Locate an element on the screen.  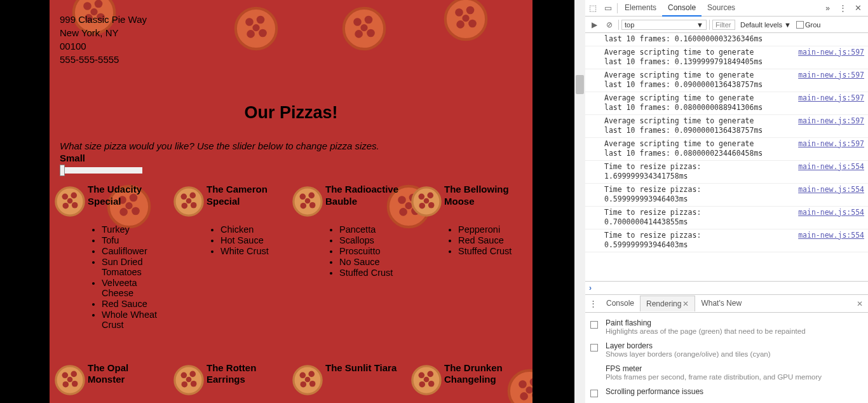
drawer-tab-rendering: Rendering✕ is located at coordinates (667, 304).